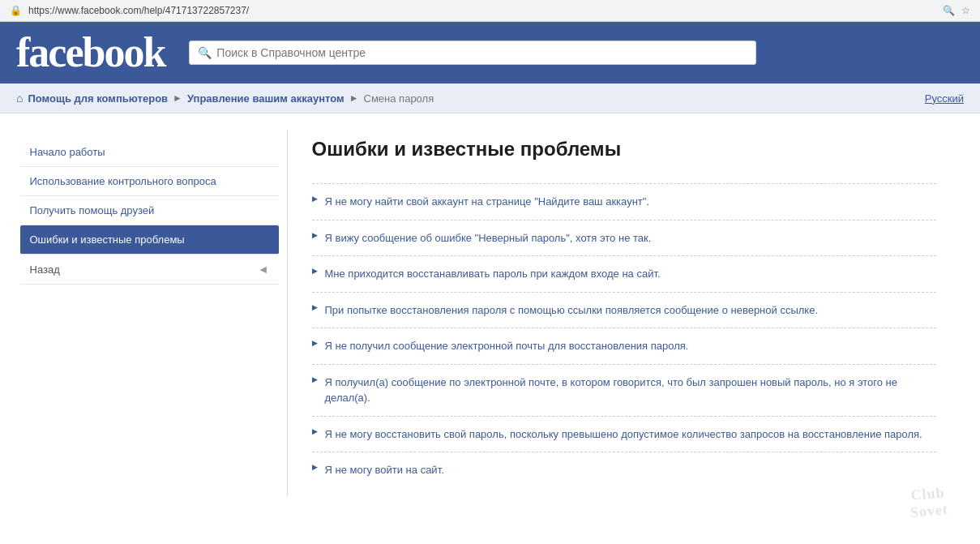 Image resolution: width=980 pixels, height=544 pixels. What do you see at coordinates (493, 274) in the screenshot?
I see `faq-item-3-text: Мне приходится восстанавливать пароль пр…` at bounding box center [493, 274].